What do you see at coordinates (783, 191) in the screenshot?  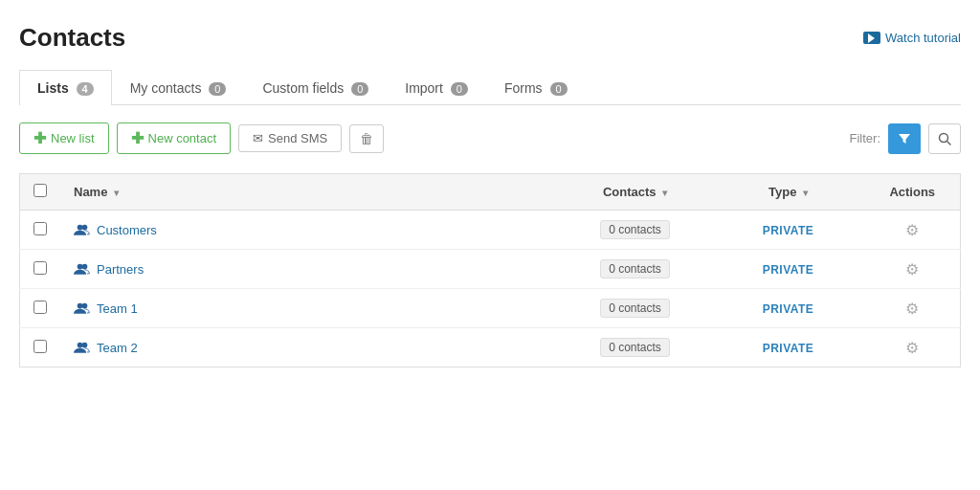 I see `col-type-label: Type` at bounding box center [783, 191].